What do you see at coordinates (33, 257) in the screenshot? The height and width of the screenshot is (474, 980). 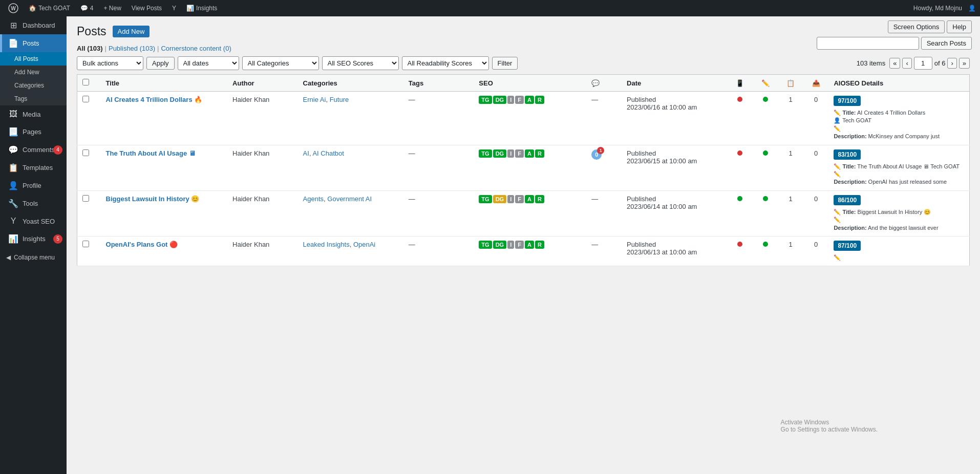 I see `collapse-menu-button: ◀ Collapse menu` at bounding box center [33, 257].